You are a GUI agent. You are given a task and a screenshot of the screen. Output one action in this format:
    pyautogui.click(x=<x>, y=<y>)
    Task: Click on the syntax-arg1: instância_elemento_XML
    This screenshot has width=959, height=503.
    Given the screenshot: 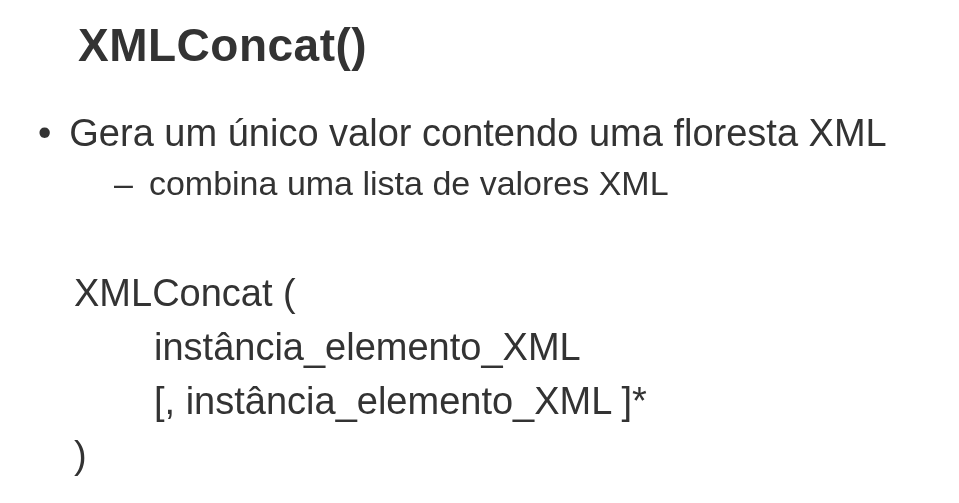 What is the action you would take?
    pyautogui.click(x=542, y=347)
    